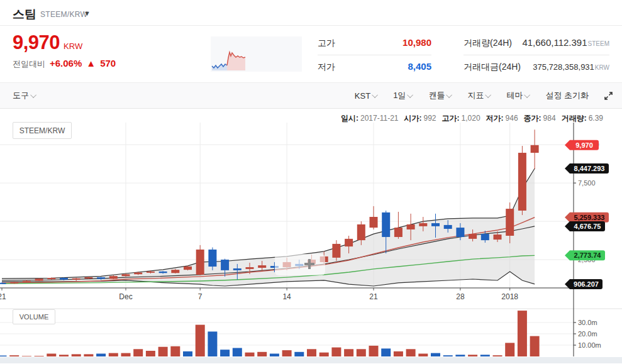  What do you see at coordinates (492, 67) in the screenshot?
I see `turnover-label: 거래대금(24H)` at bounding box center [492, 67].